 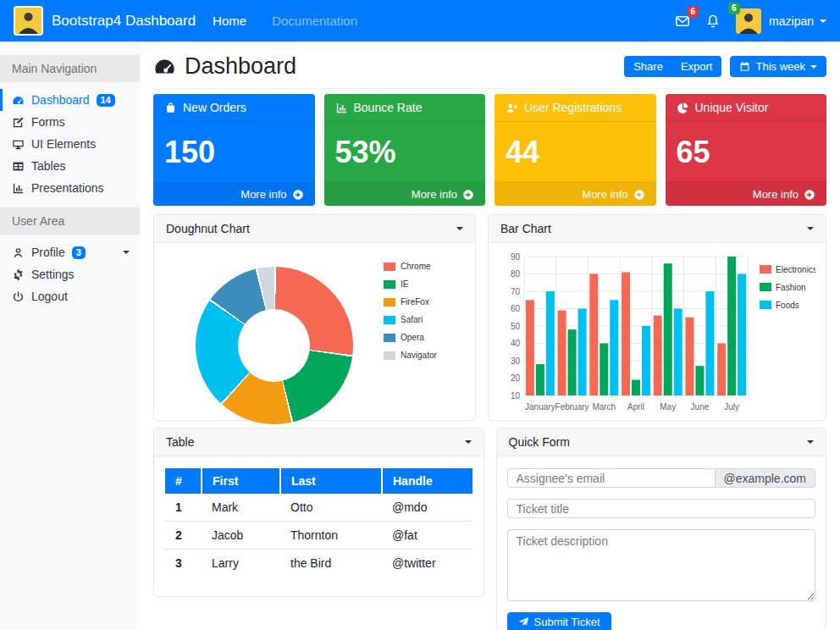 I want to click on legend-item: Chrome, so click(x=424, y=266).